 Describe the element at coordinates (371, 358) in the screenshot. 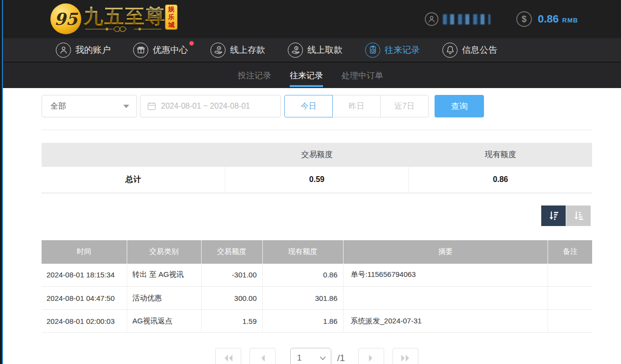

I see `chevron-right-icon` at that location.